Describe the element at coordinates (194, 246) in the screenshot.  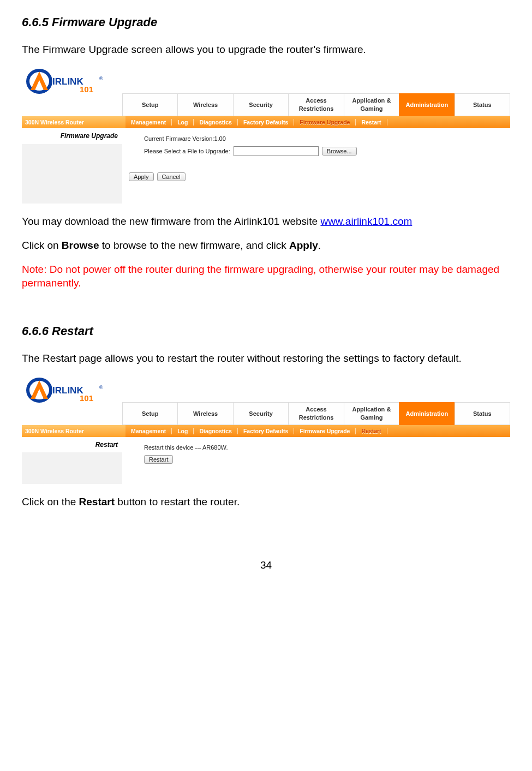
I see `txt: to browse to the new firmware, and click` at that location.